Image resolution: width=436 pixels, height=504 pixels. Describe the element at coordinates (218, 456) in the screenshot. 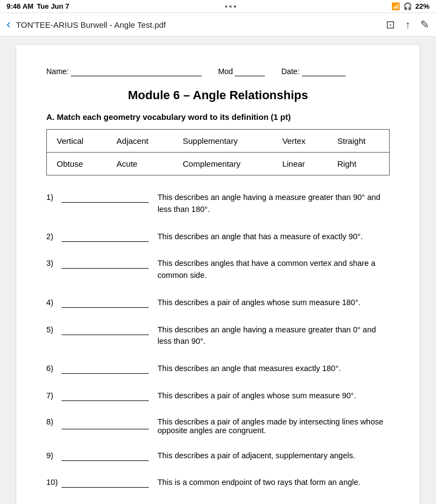

I see `question-9: 9) This describes a pair of adjacent, su…` at that location.